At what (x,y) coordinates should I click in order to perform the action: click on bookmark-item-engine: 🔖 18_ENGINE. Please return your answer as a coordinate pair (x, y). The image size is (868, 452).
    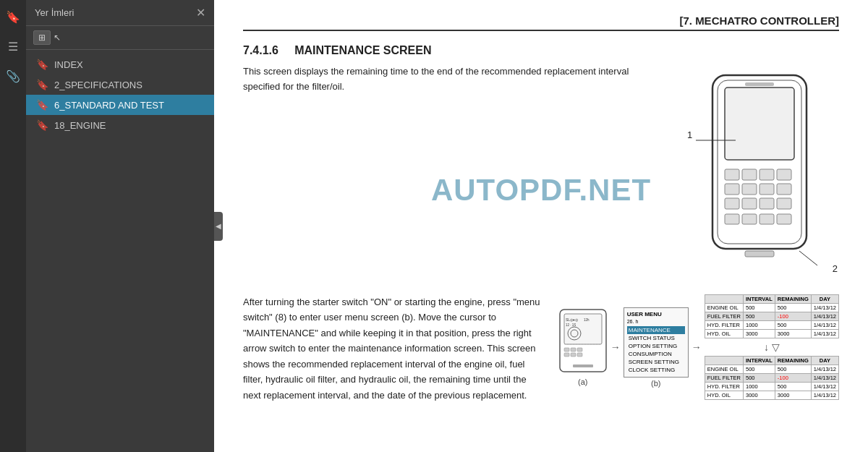
    Looking at the image, I should click on (120, 125).